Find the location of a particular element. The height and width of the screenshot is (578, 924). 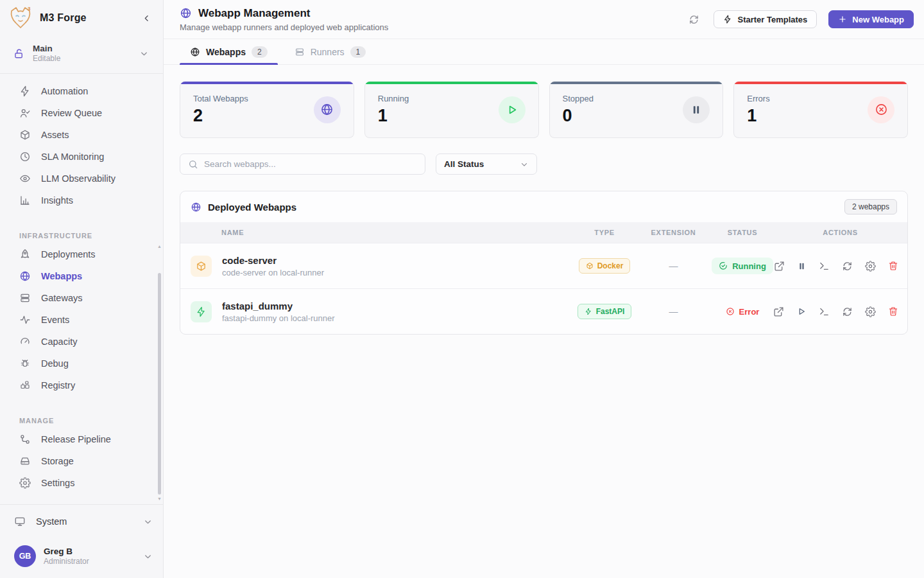

status-filter-value: All Status is located at coordinates (464, 164).